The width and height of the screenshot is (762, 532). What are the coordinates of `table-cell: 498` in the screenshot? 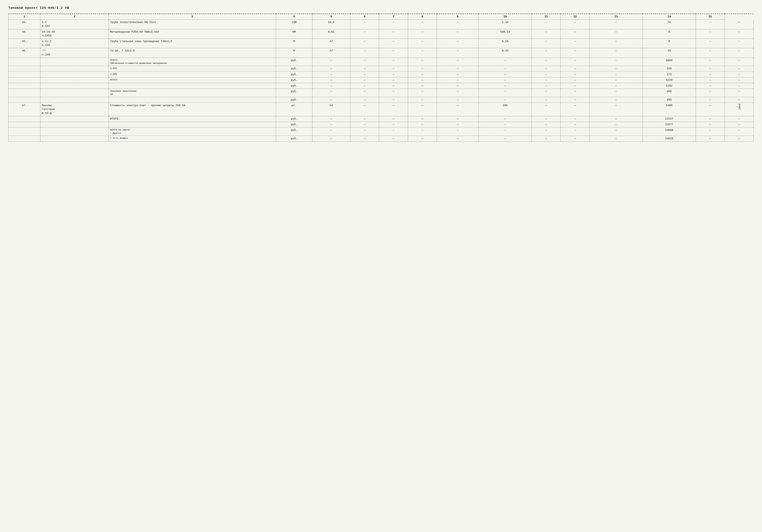 It's located at (669, 93).